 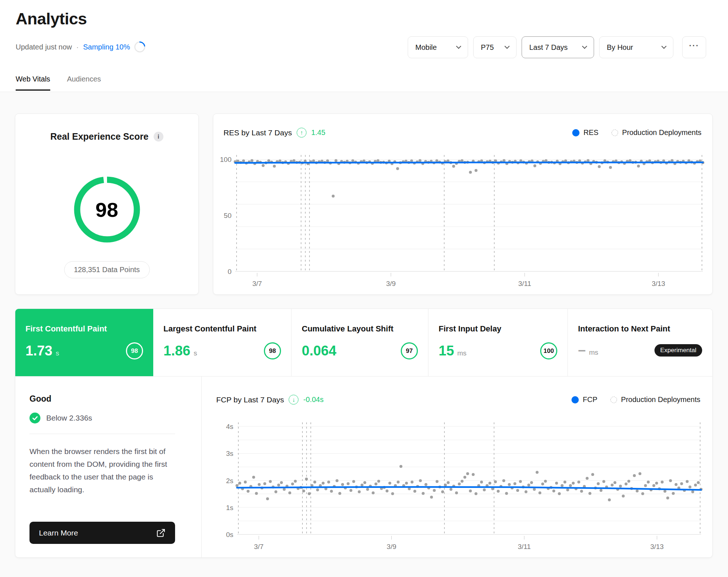 I want to click on tab-web-vitals: Web Vitals, so click(x=33, y=83).